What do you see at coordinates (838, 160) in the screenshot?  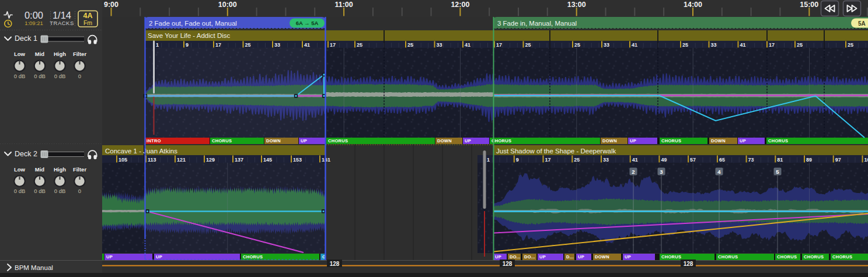 I see `svg-text: 97` at bounding box center [838, 160].